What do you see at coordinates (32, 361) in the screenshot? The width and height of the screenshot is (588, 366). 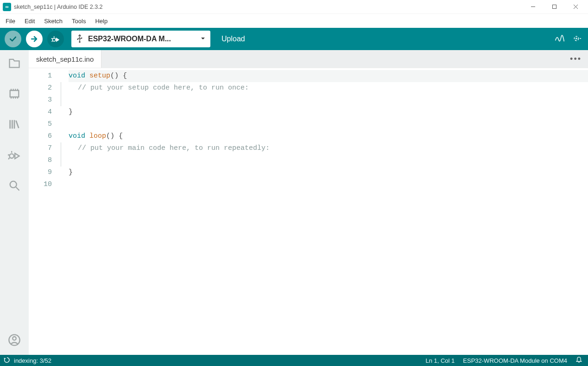 I see `status-indexing: indexing: 3/52` at bounding box center [32, 361].